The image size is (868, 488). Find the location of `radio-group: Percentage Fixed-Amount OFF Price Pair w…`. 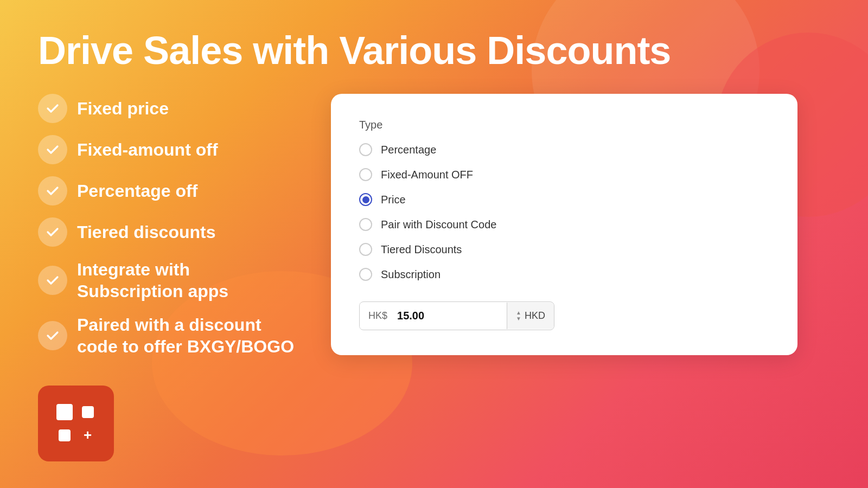

radio-group: Percentage Fixed-Amount OFF Price Pair w… is located at coordinates (564, 212).